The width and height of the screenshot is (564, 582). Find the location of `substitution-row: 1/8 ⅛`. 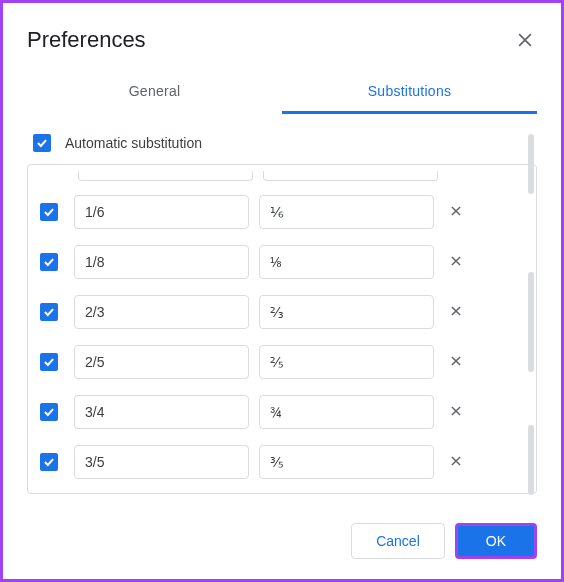

substitution-row: 1/8 ⅛ is located at coordinates (282, 262).